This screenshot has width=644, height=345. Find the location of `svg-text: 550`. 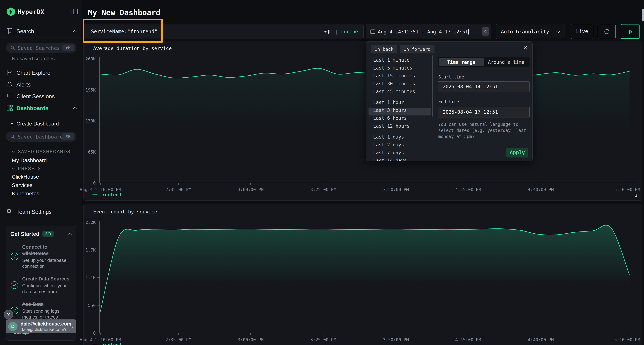

svg-text: 550 is located at coordinates (92, 306).